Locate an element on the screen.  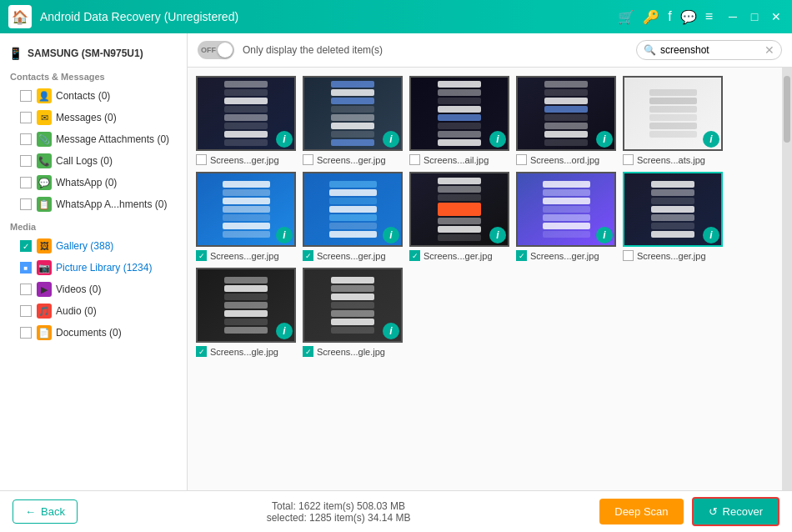
sidebar-item-calllogs: 📞 Call Logs (0) is located at coordinates (93, 161).